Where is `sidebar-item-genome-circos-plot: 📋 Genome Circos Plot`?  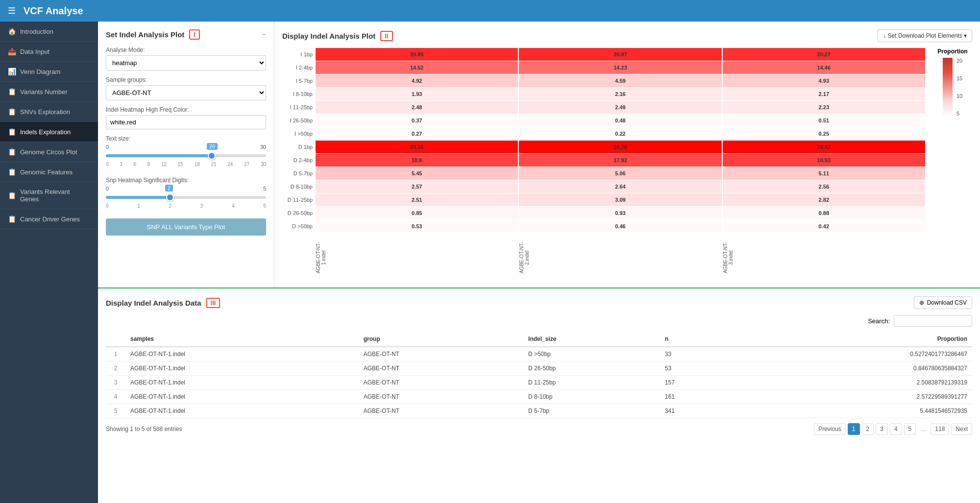
sidebar-item-genome-circos-plot: 📋 Genome Circos Plot is located at coordinates (49, 152).